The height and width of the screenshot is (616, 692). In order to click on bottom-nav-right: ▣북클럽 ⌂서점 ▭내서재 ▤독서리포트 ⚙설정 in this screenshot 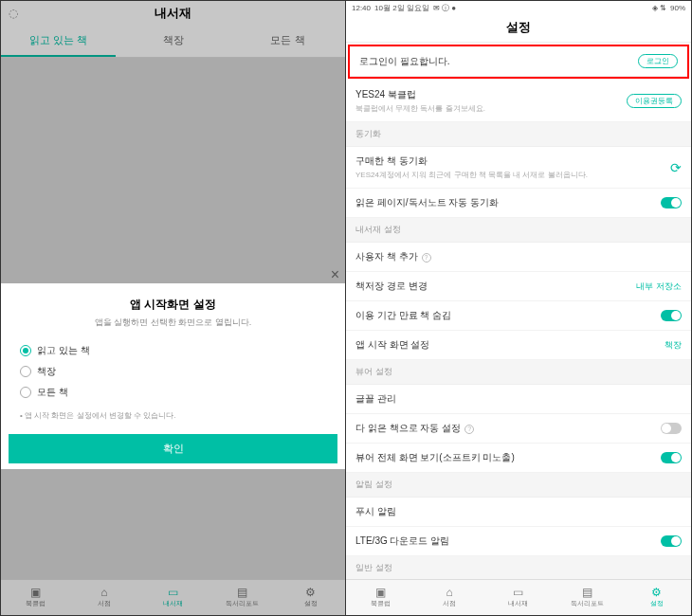, I will do `click(519, 597)`.